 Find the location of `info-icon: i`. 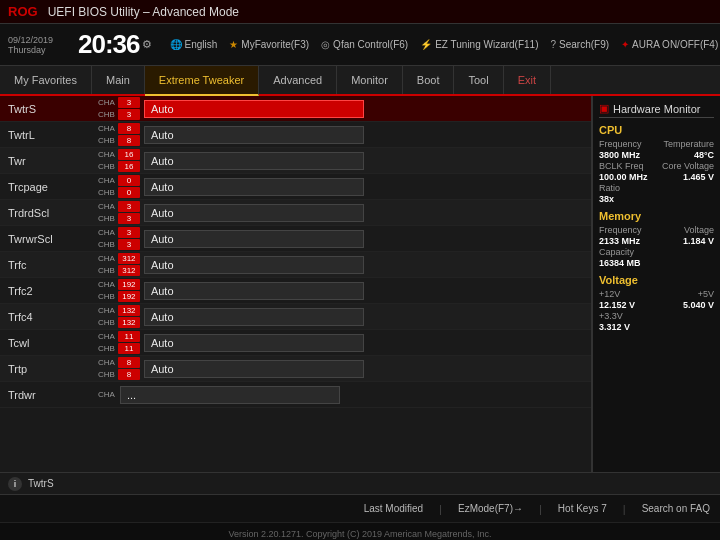

info-icon: i is located at coordinates (15, 484).